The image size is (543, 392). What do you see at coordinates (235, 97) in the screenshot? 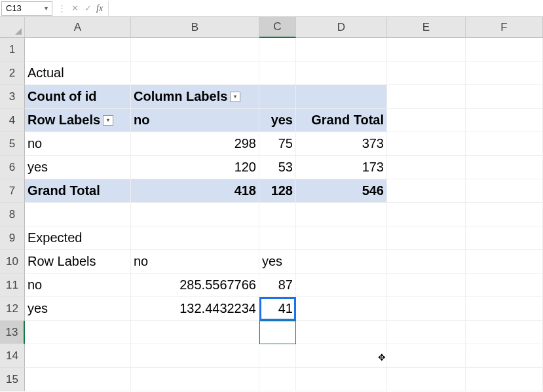
I see `column-labels-dropdown-icon: ▾` at bounding box center [235, 97].